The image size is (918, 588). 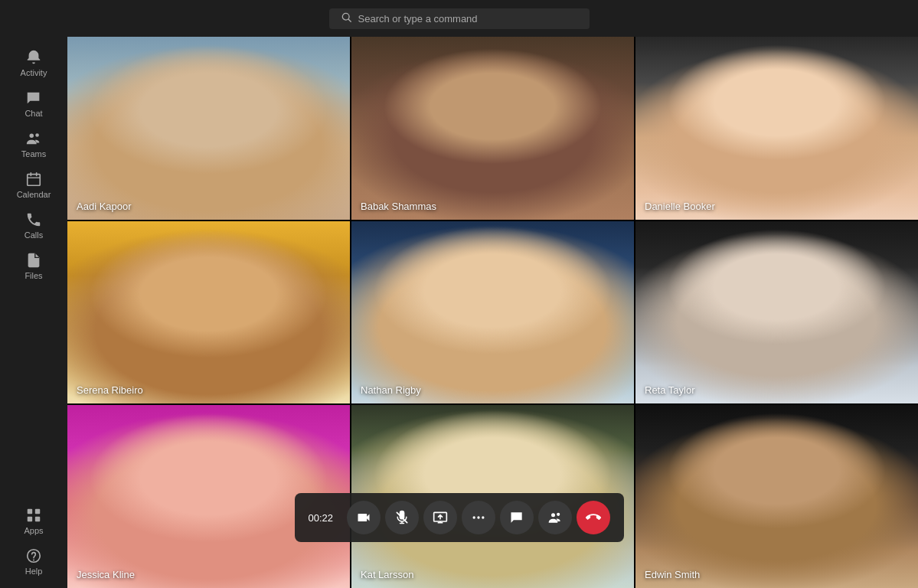 I want to click on video-cell-1: Aadi Kapoor, so click(x=208, y=129).